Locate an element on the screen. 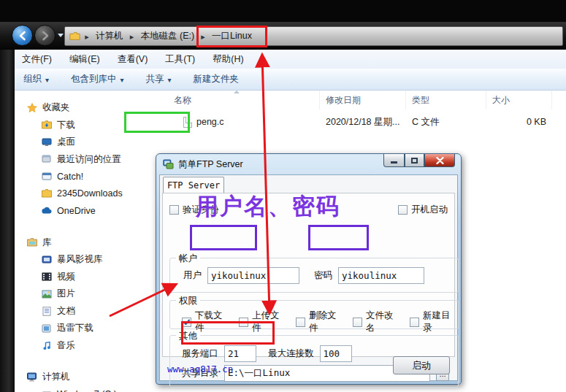  command-toolbar: 组织 包含到库中 共享 新建文件夹 is located at coordinates (291, 80).